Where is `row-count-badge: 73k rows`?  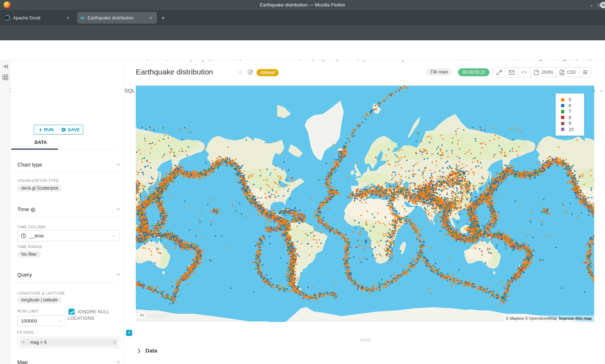 row-count-badge: 73k rows is located at coordinates (439, 72).